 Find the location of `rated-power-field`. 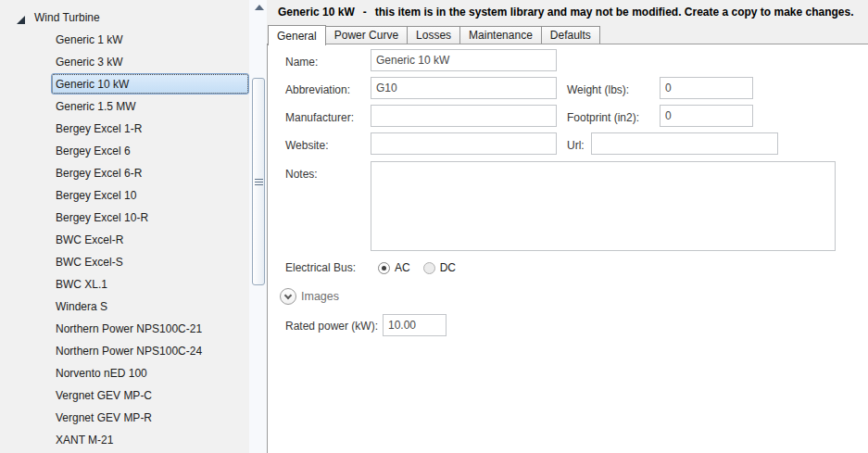

rated-power-field is located at coordinates (415, 325).